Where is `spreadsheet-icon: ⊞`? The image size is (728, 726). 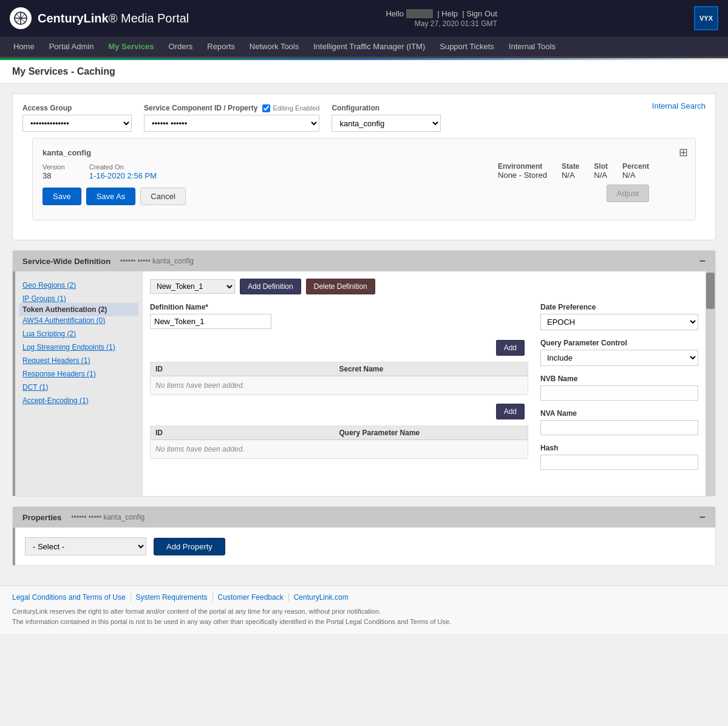
spreadsheet-icon: ⊞ is located at coordinates (684, 152).